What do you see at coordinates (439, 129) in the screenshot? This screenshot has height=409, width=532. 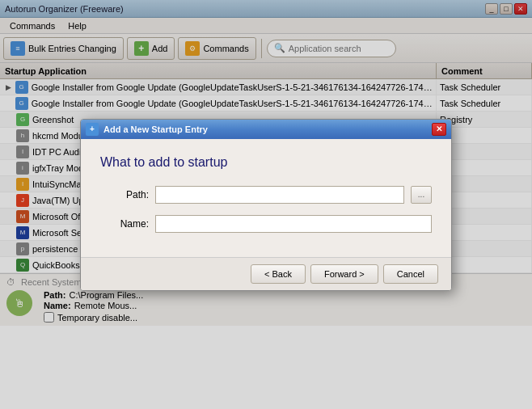 I see `modal-close-button: ✕` at bounding box center [439, 129].